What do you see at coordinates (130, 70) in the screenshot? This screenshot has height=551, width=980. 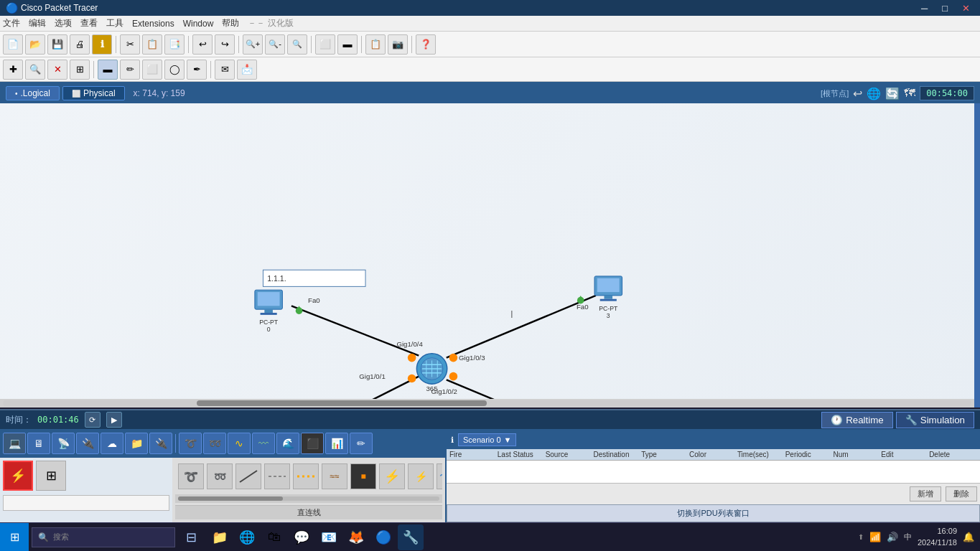 I see `draw-button: ✏` at bounding box center [130, 70].